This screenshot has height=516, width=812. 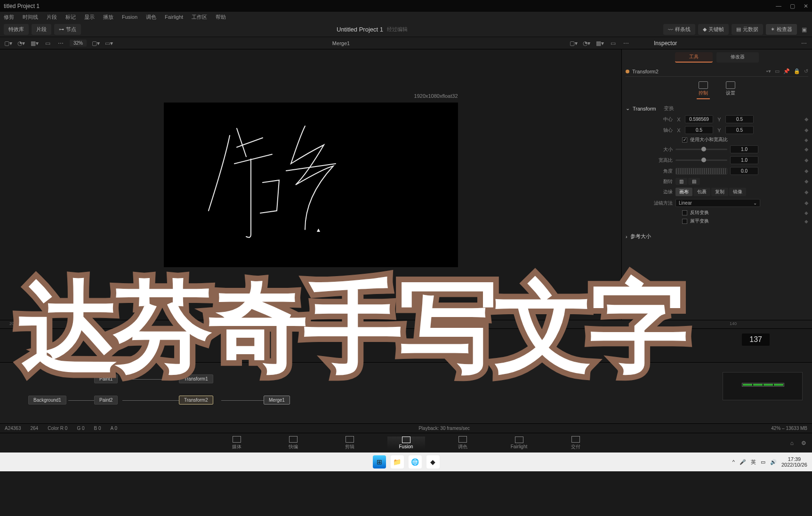 I want to click on minimap, so click(x=763, y=386).